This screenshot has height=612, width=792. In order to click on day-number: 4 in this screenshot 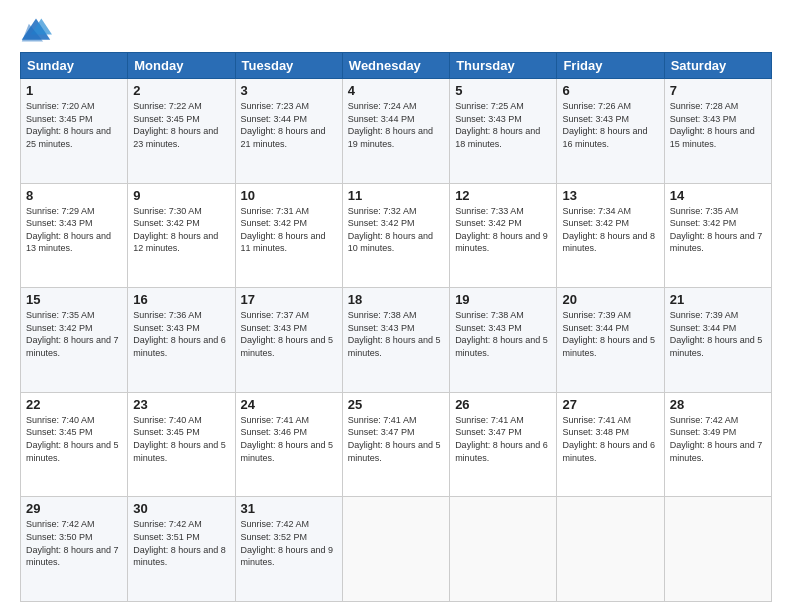, I will do `click(396, 90)`.